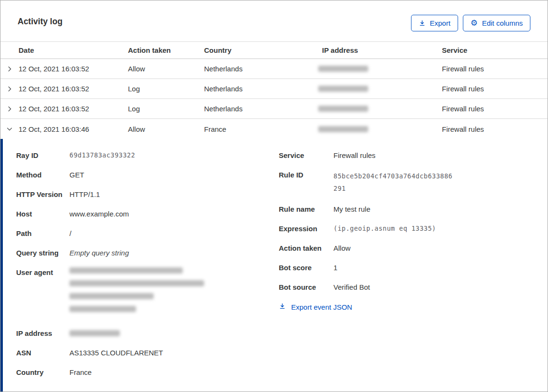 The height and width of the screenshot is (392, 548). Describe the element at coordinates (502, 23) in the screenshot. I see `edit-columns-button-label: Edit columns` at that location.